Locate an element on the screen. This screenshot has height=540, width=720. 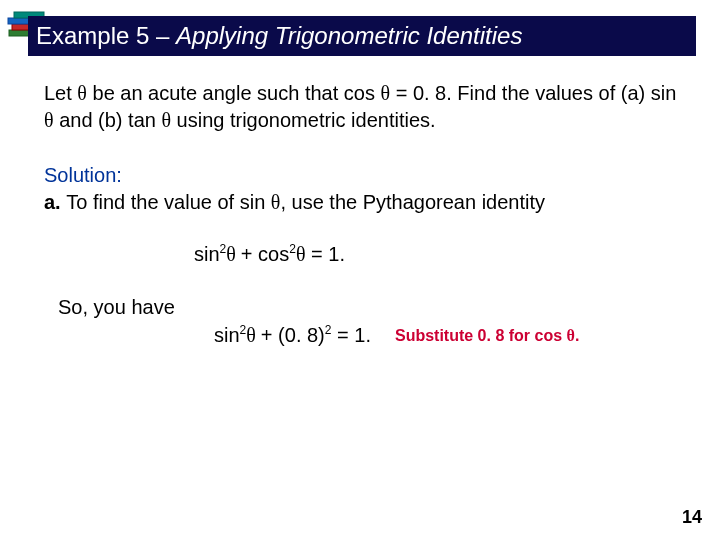
solution-line-a: a. To find the value of sin θ, use the P… is located at coordinates (362, 202).